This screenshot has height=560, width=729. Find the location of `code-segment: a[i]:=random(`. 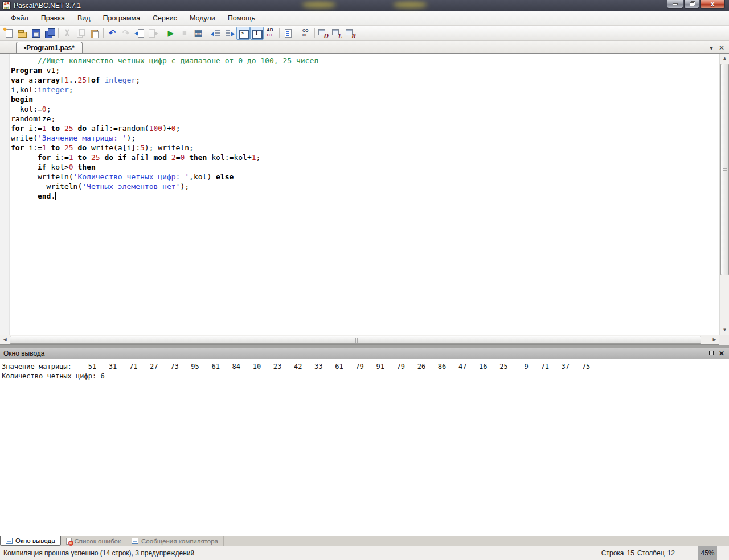

code-segment: a[i]:=random( is located at coordinates (118, 129).